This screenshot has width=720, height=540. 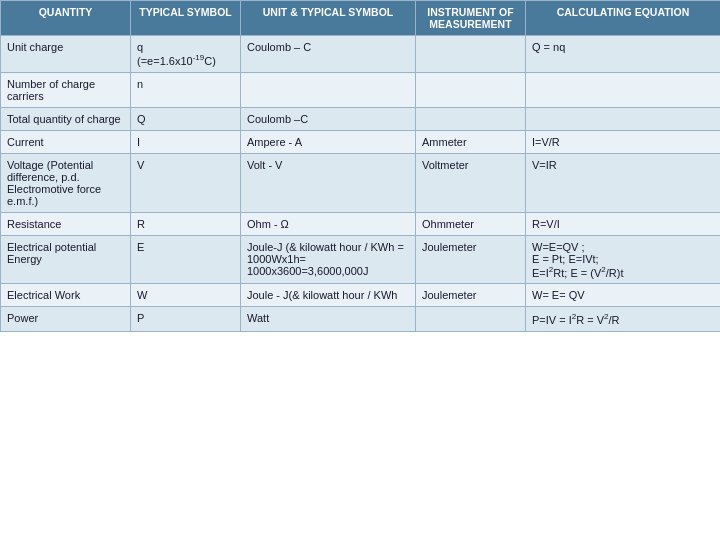 I want to click on cell-equation: Q = nq, so click(x=624, y=54).